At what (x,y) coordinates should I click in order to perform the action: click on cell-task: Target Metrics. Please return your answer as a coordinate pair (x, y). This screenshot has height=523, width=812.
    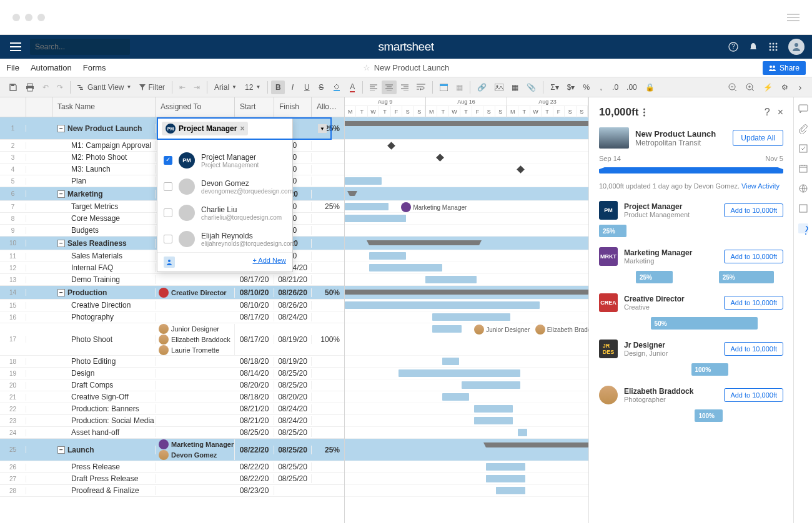
    Looking at the image, I should click on (104, 207).